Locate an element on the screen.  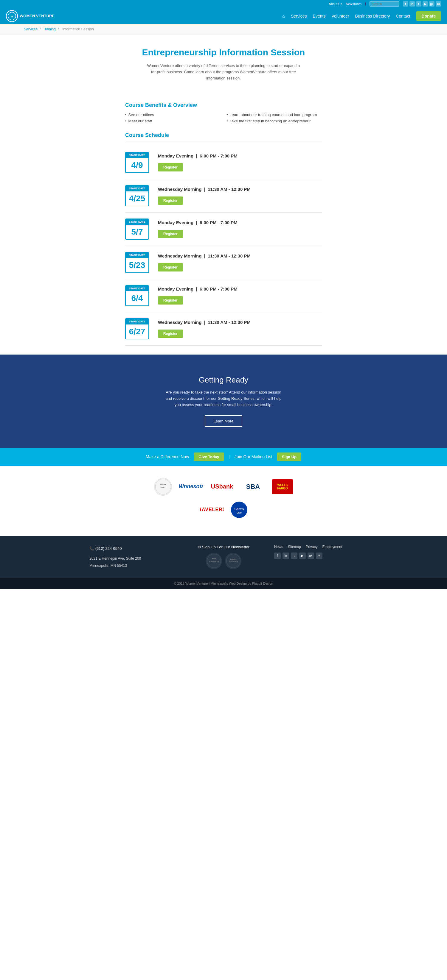
twitter-icon: t is located at coordinates (419, 4).